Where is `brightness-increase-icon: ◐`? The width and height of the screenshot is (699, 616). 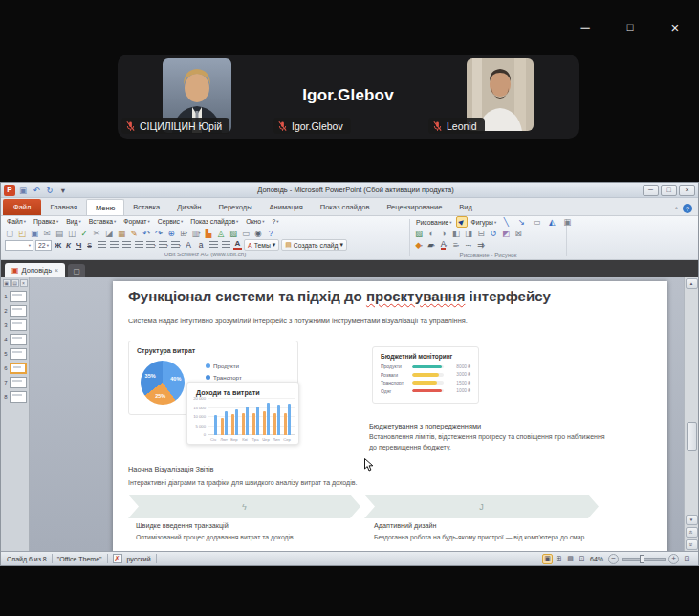
brightness-increase-icon: ◐ is located at coordinates (431, 233).